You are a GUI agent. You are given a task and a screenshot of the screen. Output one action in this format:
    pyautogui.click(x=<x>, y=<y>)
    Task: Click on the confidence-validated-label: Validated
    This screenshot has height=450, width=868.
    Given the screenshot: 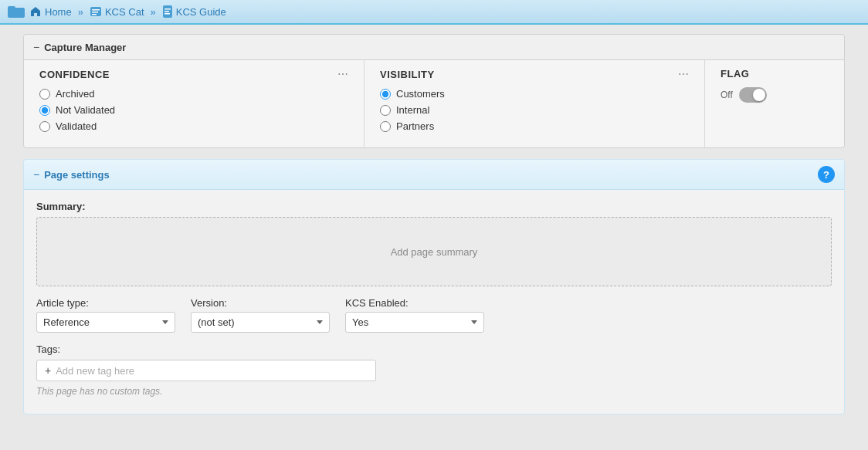 What is the action you would take?
    pyautogui.click(x=76, y=127)
    